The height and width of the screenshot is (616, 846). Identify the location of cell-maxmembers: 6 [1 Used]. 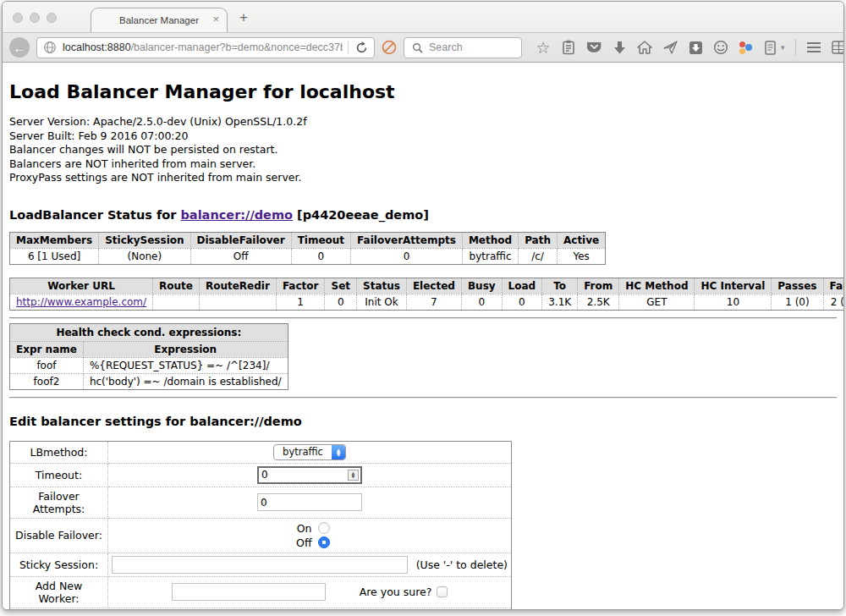
(54, 256).